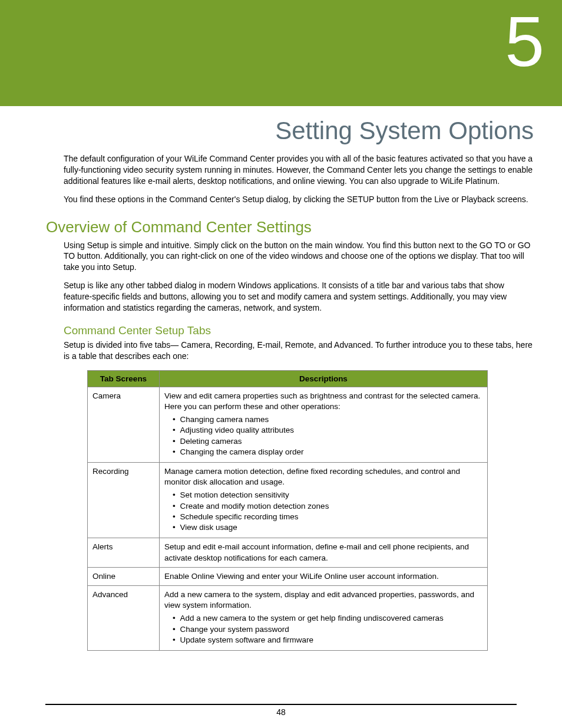 The image size is (562, 728). I want to click on chapter-banner: 5, so click(281, 53).